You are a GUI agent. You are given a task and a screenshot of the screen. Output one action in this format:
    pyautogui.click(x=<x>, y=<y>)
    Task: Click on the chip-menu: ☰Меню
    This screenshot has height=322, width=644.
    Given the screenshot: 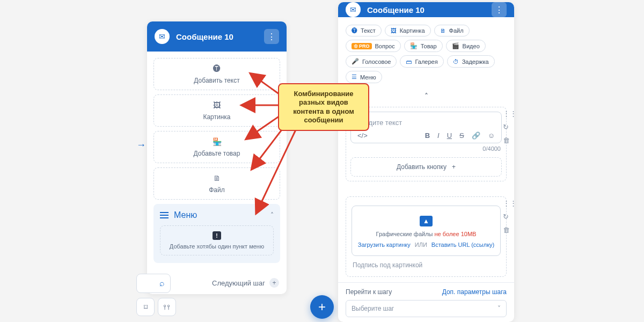 What is the action you would take?
    pyautogui.click(x=364, y=77)
    